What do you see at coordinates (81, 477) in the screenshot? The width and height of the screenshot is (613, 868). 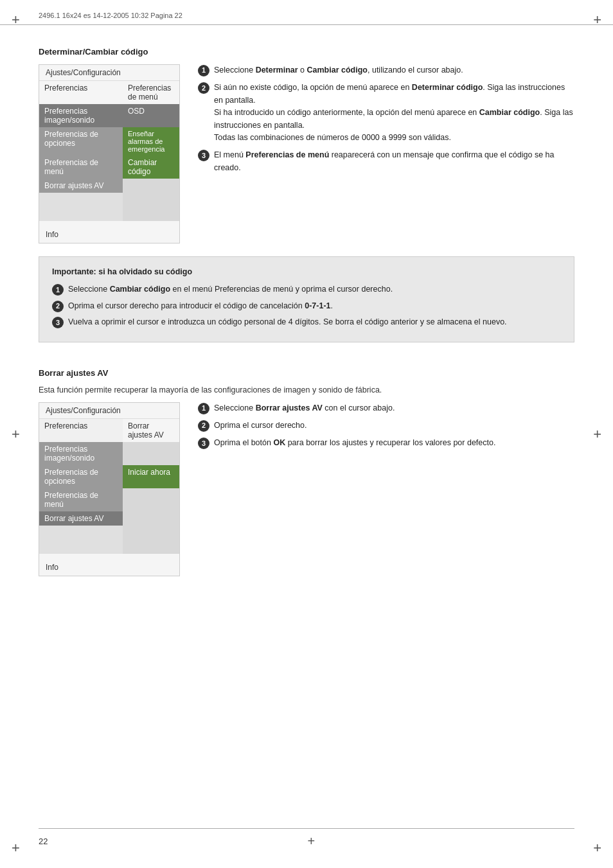 I see `s2-menu-row-3-left: Preferencias de opciones` at bounding box center [81, 477].